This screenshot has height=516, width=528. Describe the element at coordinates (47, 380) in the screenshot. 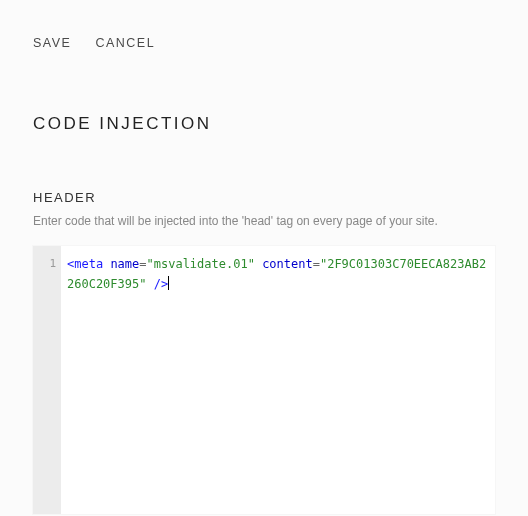

I see `code-editor-gutter: 1` at that location.